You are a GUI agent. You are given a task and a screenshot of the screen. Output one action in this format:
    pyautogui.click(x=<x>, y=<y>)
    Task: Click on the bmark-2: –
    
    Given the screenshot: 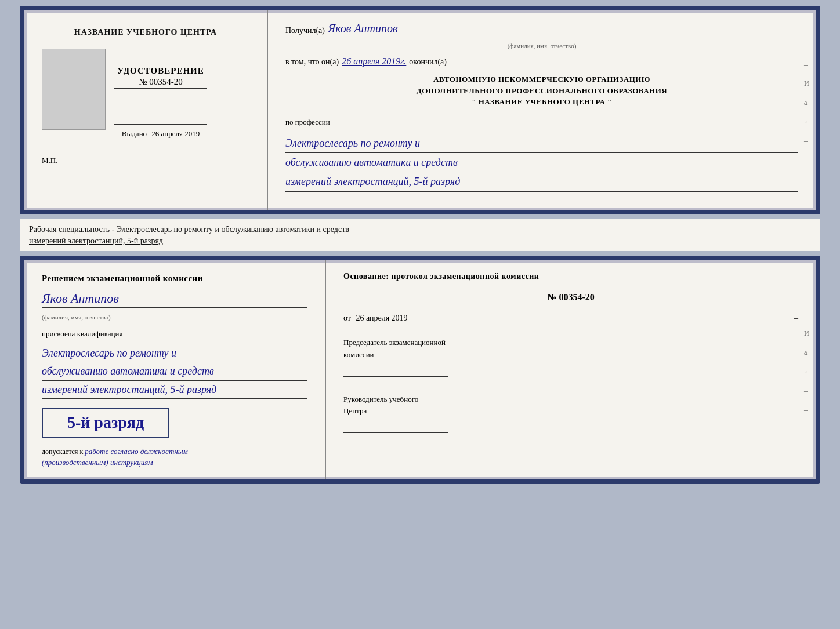 What is the action you would take?
    pyautogui.click(x=808, y=296)
    